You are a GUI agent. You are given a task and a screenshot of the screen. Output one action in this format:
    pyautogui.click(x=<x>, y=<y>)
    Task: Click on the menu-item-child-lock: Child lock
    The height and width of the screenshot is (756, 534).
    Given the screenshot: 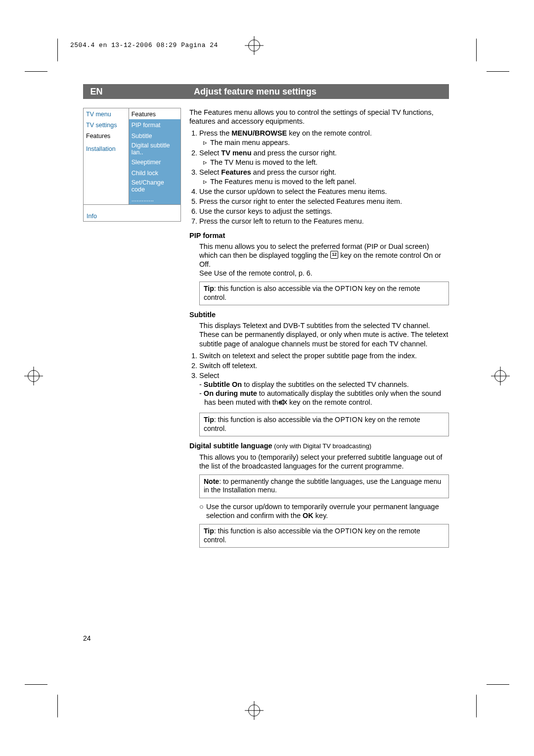 What is the action you would take?
    pyautogui.click(x=154, y=173)
    